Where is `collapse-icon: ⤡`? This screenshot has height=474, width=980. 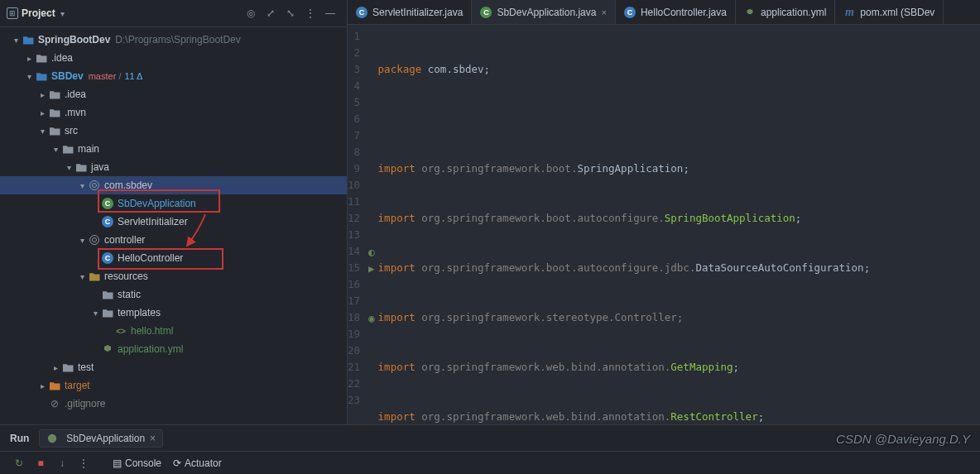
collapse-icon: ⤡ is located at coordinates (291, 13).